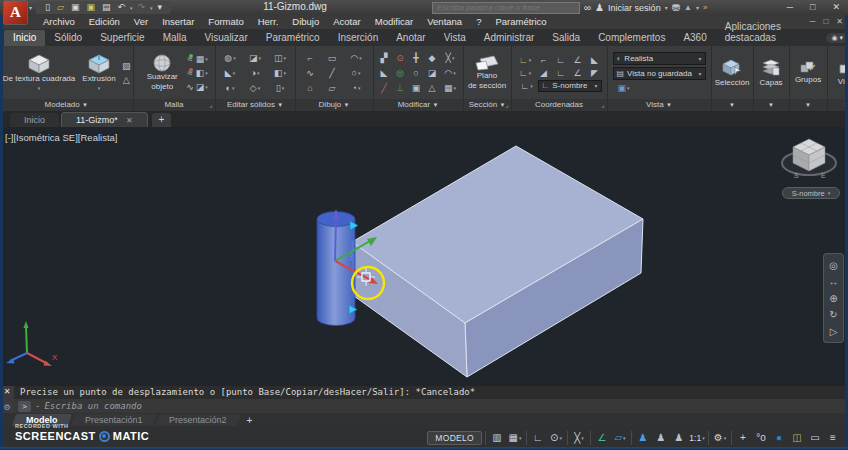  What do you see at coordinates (761, 438) in the screenshot?
I see `isolate-objects-icon: °o` at bounding box center [761, 438].